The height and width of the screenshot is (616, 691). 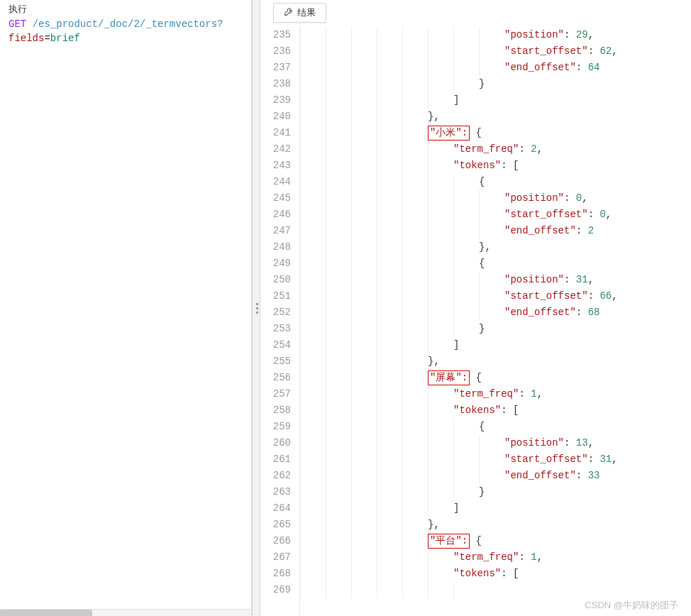 I want to click on request-line-2: fields=brief, so click(x=130, y=38).